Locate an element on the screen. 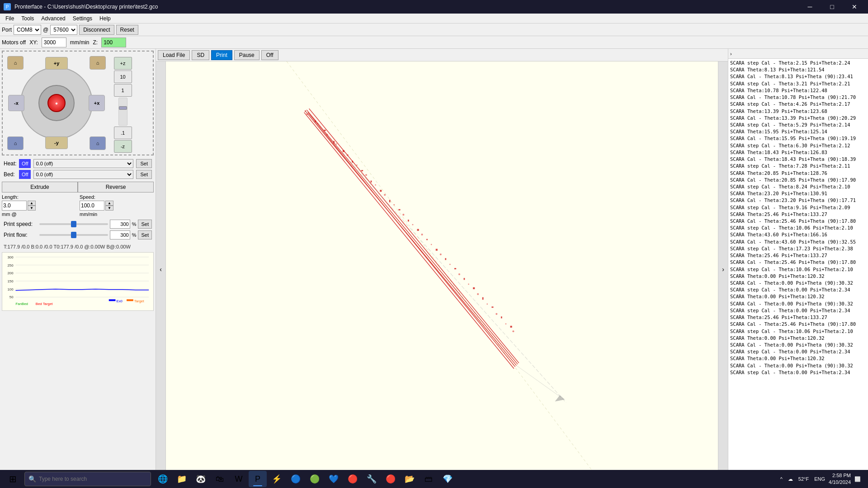  bed-set-button: Set is located at coordinates (144, 174).